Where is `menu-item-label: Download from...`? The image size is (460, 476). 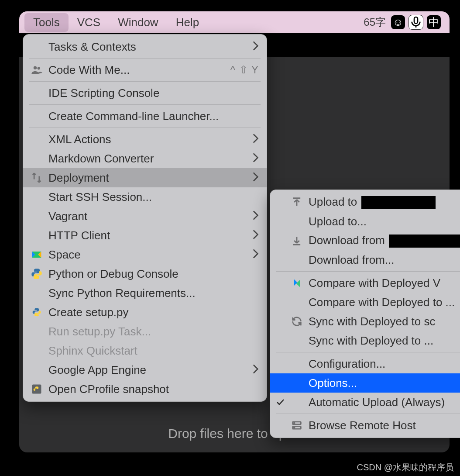
menu-item-label: Download from... is located at coordinates (384, 260).